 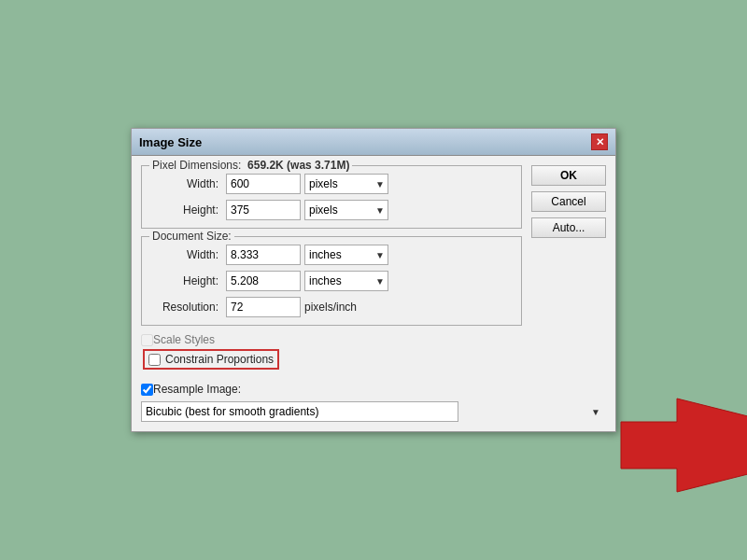 I want to click on resample-select-wrapper: Bicubic (best for smooth gradients) Bicu…, so click(x=374, y=412).